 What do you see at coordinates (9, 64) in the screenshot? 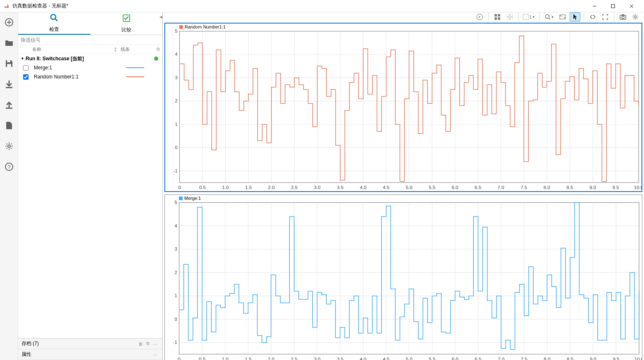
I see `save-button` at bounding box center [9, 64].